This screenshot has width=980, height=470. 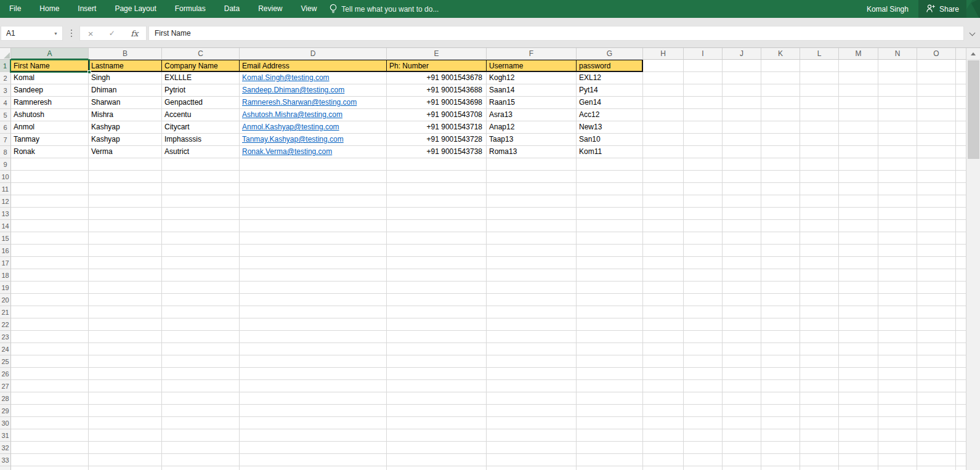 What do you see at coordinates (126, 164) in the screenshot?
I see `cell-B9` at bounding box center [126, 164].